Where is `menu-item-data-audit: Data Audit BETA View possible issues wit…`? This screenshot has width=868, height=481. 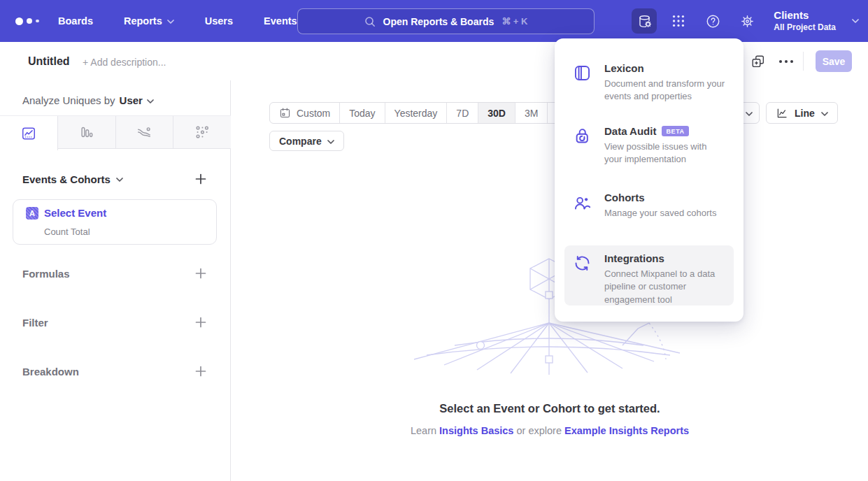 menu-item-data-audit: Data Audit BETA View possible issues wit… is located at coordinates (649, 145).